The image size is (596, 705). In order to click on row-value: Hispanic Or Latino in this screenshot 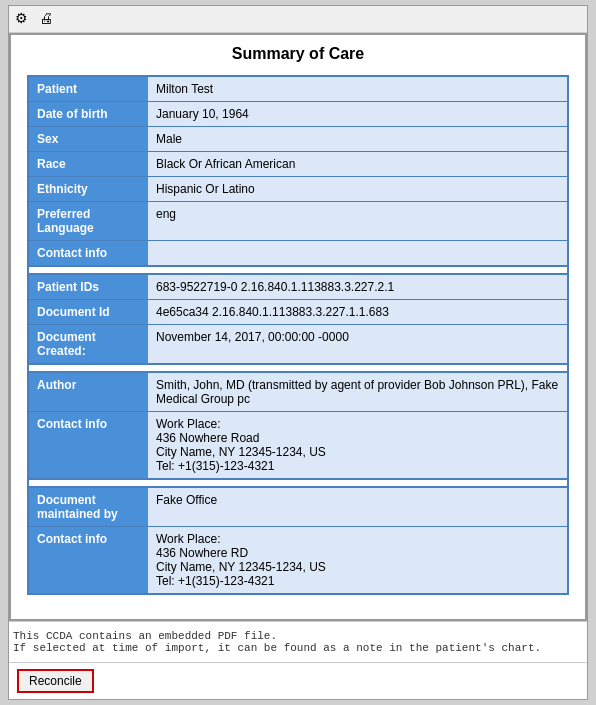, I will do `click(358, 190)`.